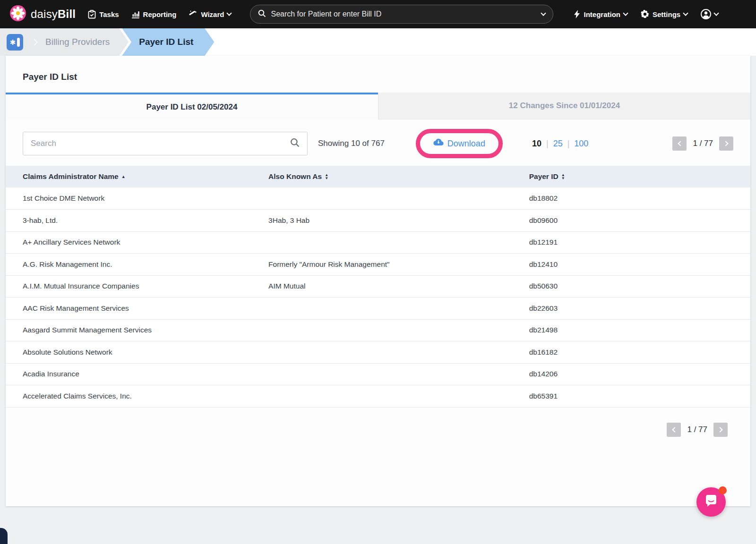 The width and height of the screenshot is (756, 544). What do you see at coordinates (378, 309) in the screenshot?
I see `table-row: AAC Risk Management Services db22603` at bounding box center [378, 309].